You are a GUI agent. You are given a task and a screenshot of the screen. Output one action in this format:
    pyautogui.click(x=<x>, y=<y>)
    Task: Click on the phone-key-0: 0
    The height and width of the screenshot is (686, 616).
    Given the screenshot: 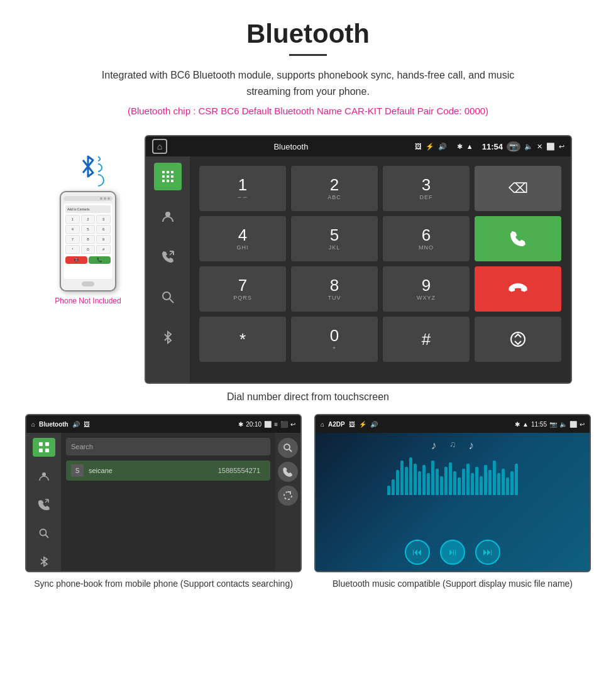 What is the action you would take?
    pyautogui.click(x=88, y=249)
    